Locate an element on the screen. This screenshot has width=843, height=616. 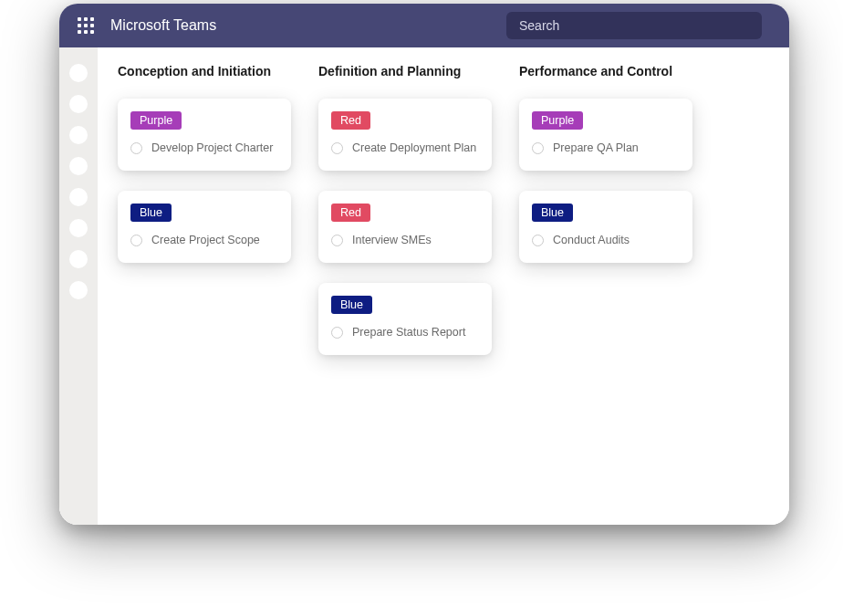
column-title: Performance and Control is located at coordinates (606, 71).